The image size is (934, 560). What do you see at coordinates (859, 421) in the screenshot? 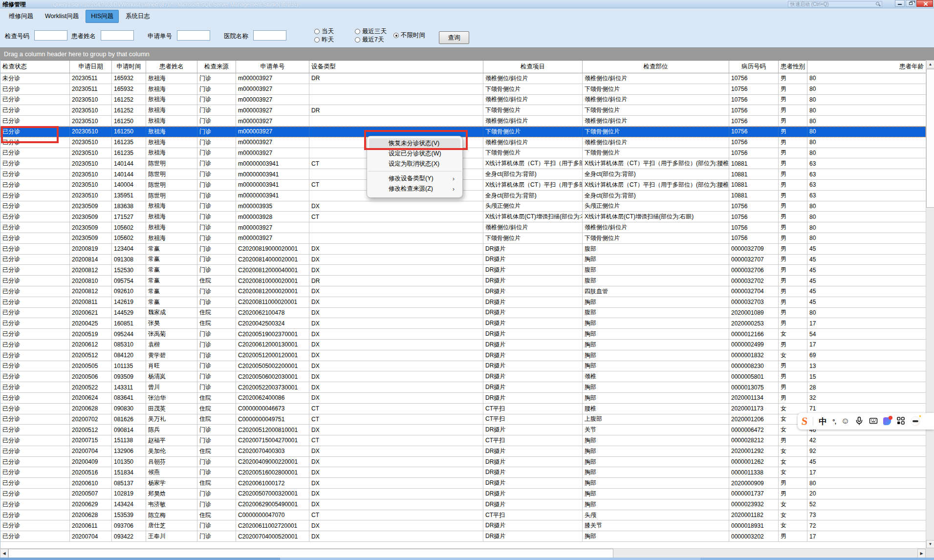
I see `microphone-icon` at bounding box center [859, 421].